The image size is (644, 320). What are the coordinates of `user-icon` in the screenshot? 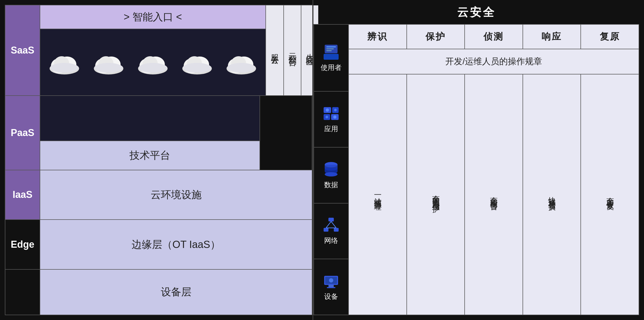 It's located at (331, 52).